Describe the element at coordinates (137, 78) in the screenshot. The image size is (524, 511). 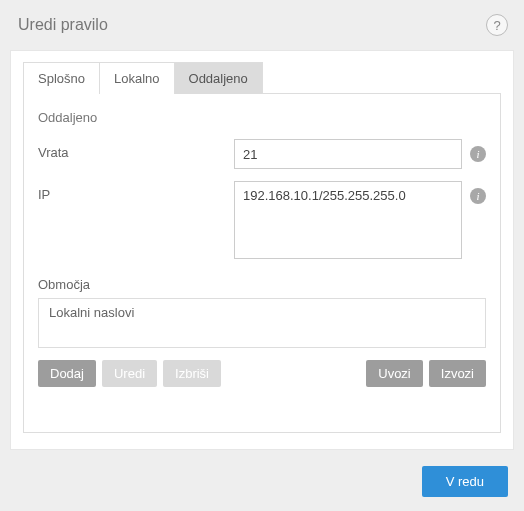
I see `tab-local: Lokalno` at that location.